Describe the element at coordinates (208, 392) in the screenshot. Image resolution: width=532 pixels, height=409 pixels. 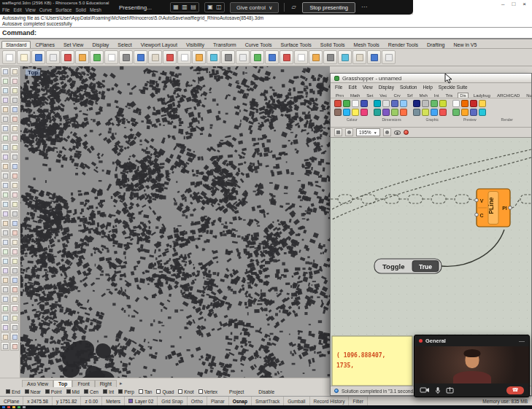
I see `osnap-vertex: Vertex` at that location.